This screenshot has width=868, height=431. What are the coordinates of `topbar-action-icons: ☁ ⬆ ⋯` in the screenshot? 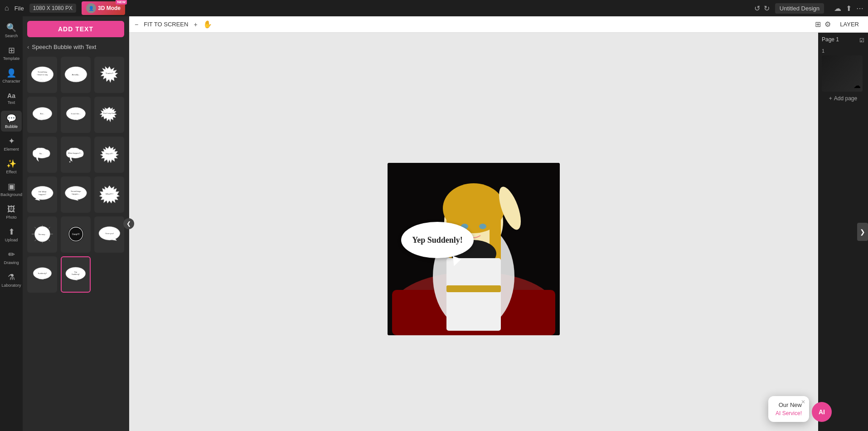 It's located at (849, 8).